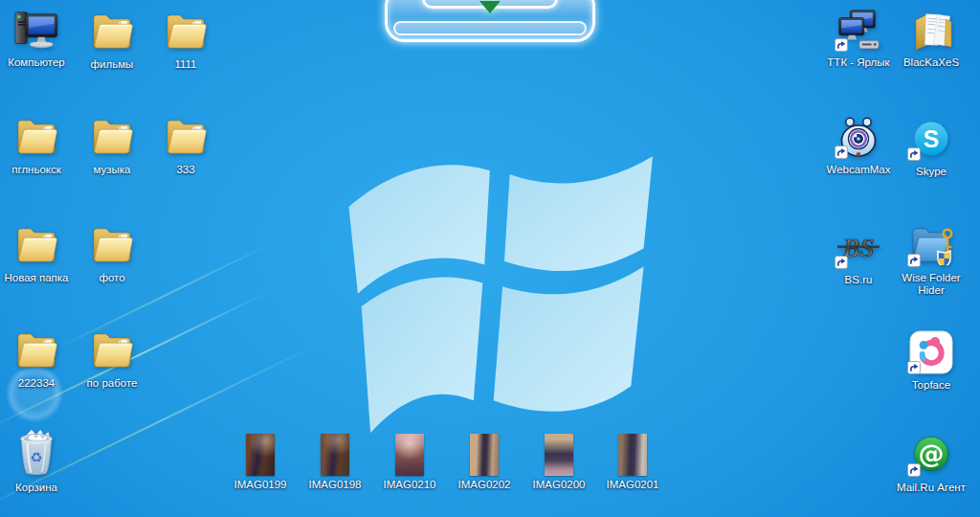 The height and width of the screenshot is (517, 980). I want to click on desktop-icon-photo-imag0210: IMAG0210, so click(410, 462).